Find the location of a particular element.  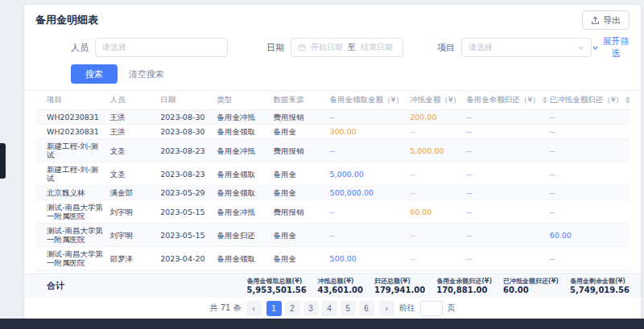

expand-filters-label: 展开筛选 is located at coordinates (616, 47).